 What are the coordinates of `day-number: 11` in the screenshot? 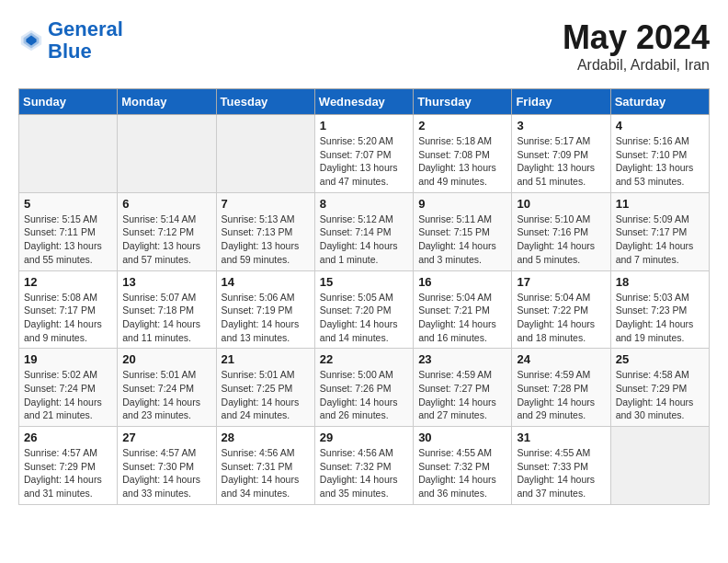 It's located at (660, 204).